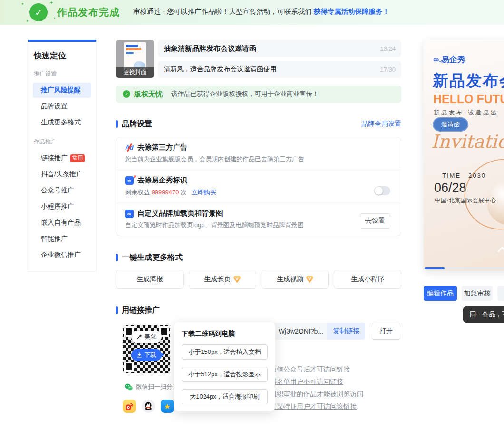 The height and width of the screenshot is (429, 504). I want to click on open-link-button: 打开, so click(386, 331).